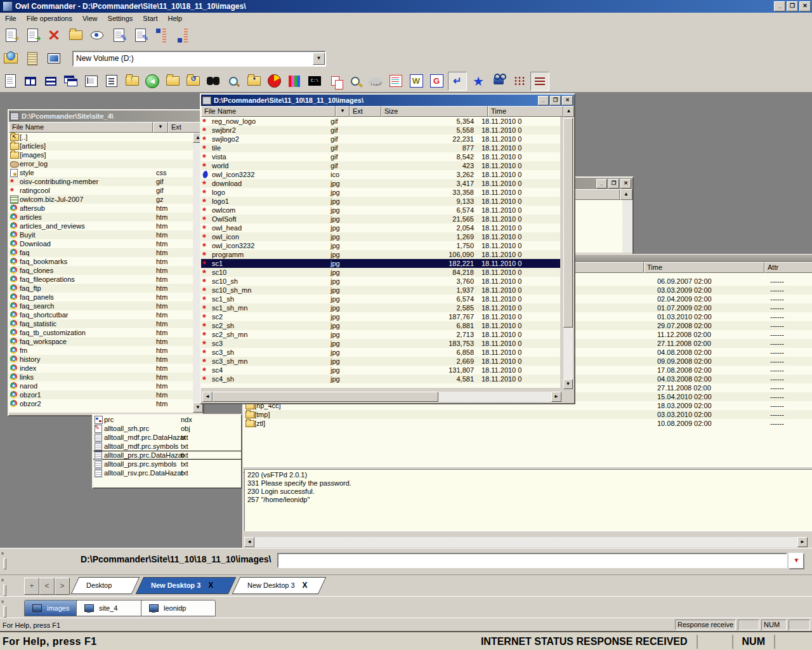  What do you see at coordinates (132, 81) in the screenshot?
I see `parent-folder-button` at bounding box center [132, 81].